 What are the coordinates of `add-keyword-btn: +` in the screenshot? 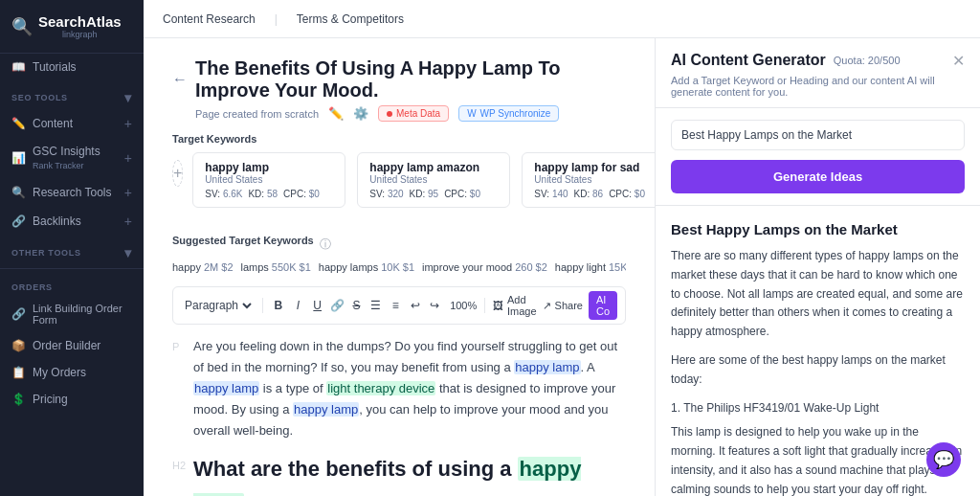 It's located at (178, 173).